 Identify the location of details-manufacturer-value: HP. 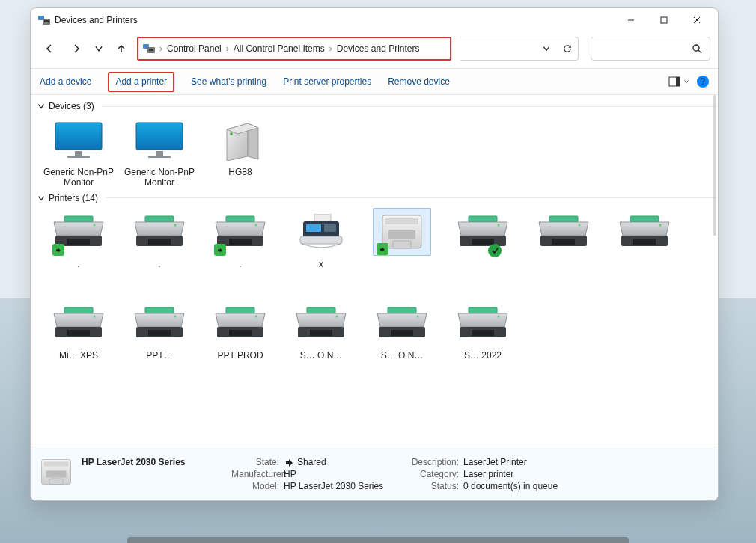
(344, 474).